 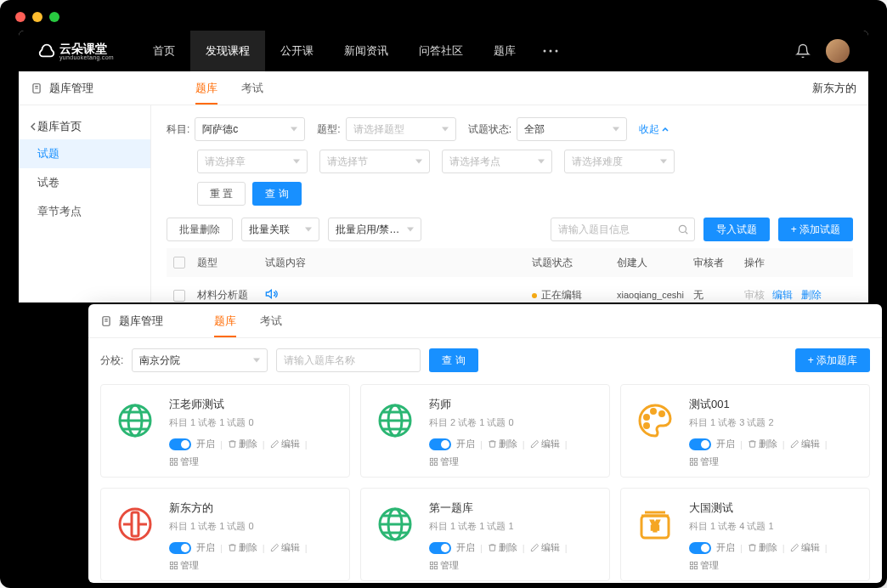 I want to click on doc-icon, so click(x=106, y=321).